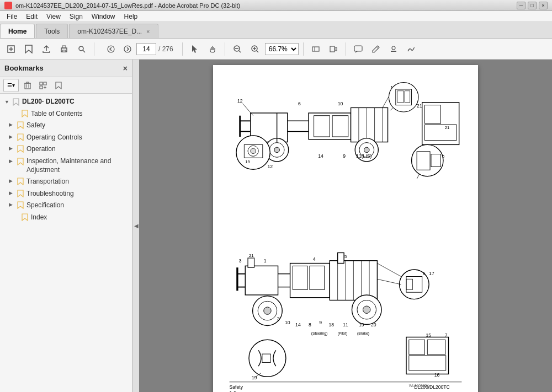  I want to click on menu-help: Help, so click(131, 17).